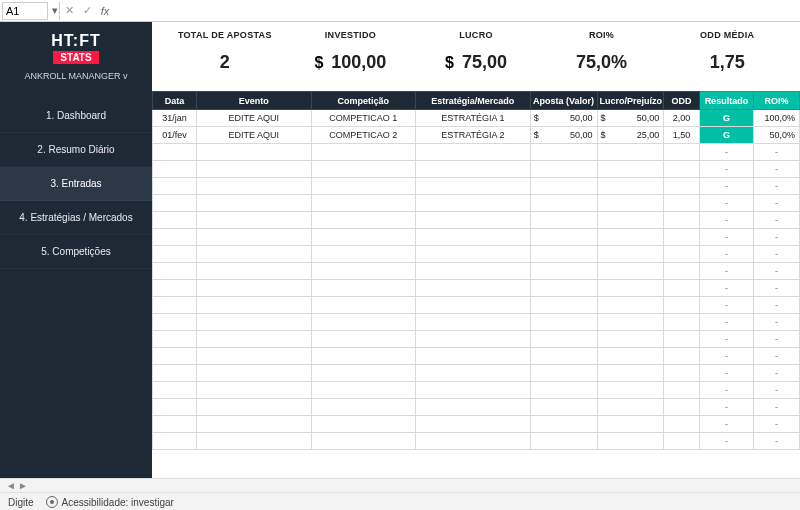 This screenshot has height=510, width=800. Describe the element at coordinates (76, 150) in the screenshot. I see `sidebar-item-1: 2. Resumo Diário` at that location.